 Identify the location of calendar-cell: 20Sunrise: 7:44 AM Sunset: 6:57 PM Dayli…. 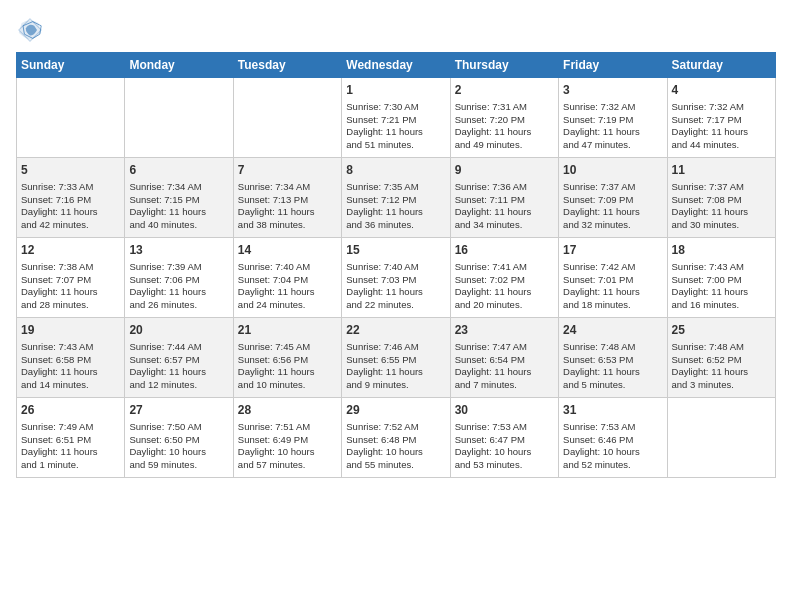
(179, 358).